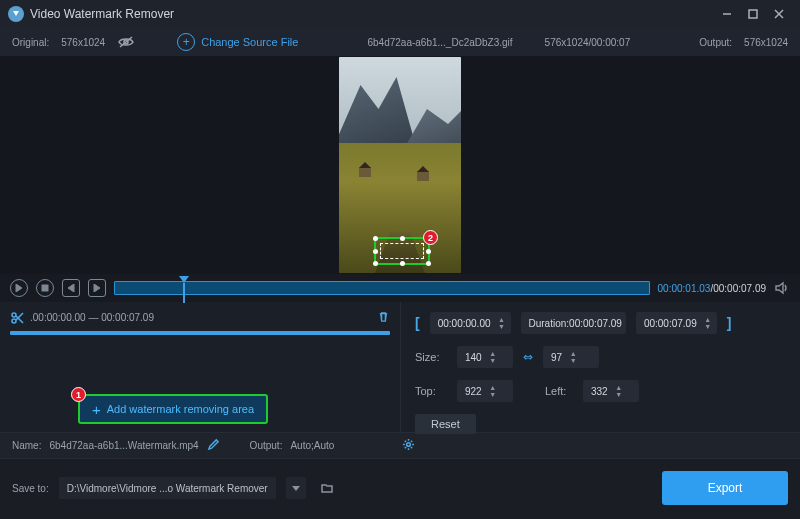  I want to click on reset-button: Reset, so click(446, 424).